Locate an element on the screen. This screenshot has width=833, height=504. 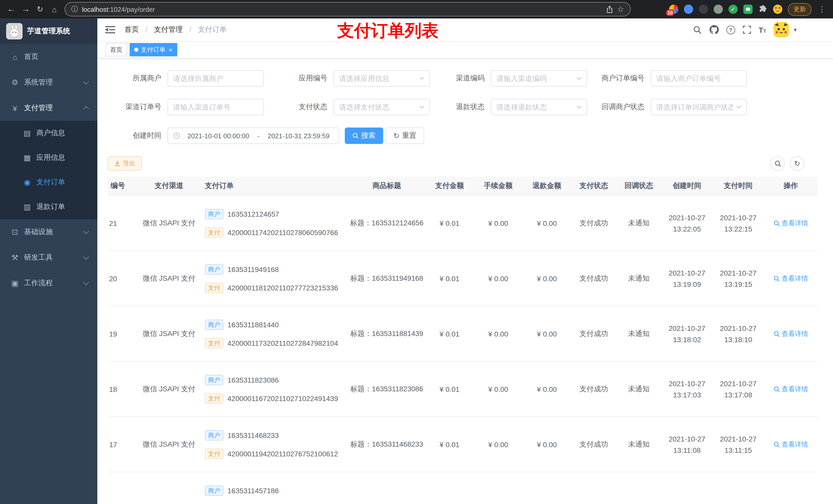
search-button: 搜索 is located at coordinates (364, 136).